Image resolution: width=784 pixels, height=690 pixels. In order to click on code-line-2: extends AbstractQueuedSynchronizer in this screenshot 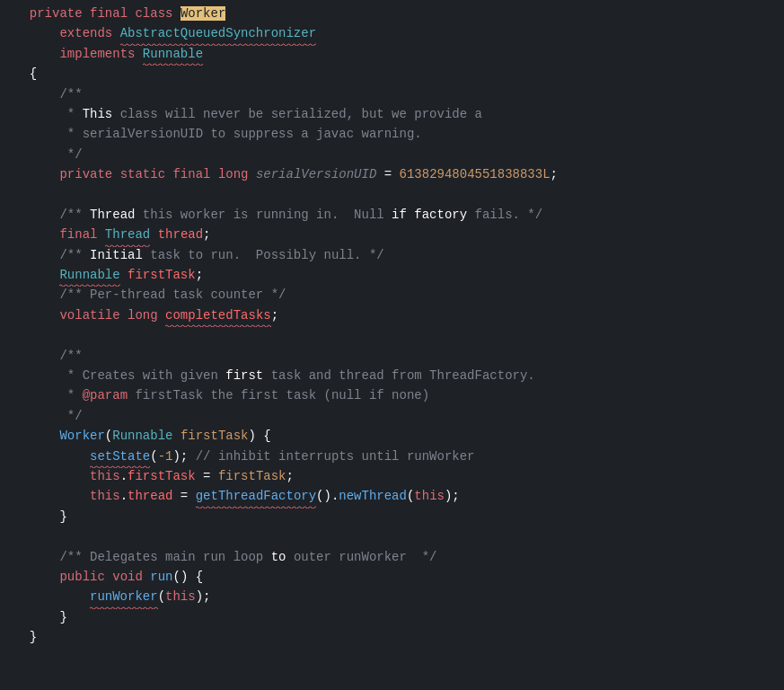, I will do `click(392, 33)`.